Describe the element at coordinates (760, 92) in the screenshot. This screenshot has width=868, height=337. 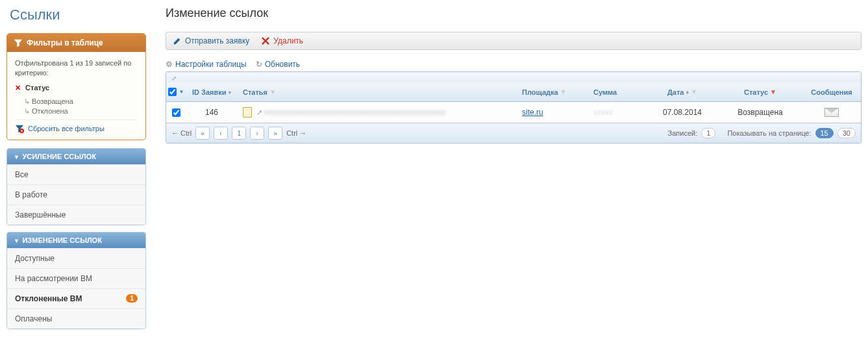
I see `col-status: Статус ▼` at that location.